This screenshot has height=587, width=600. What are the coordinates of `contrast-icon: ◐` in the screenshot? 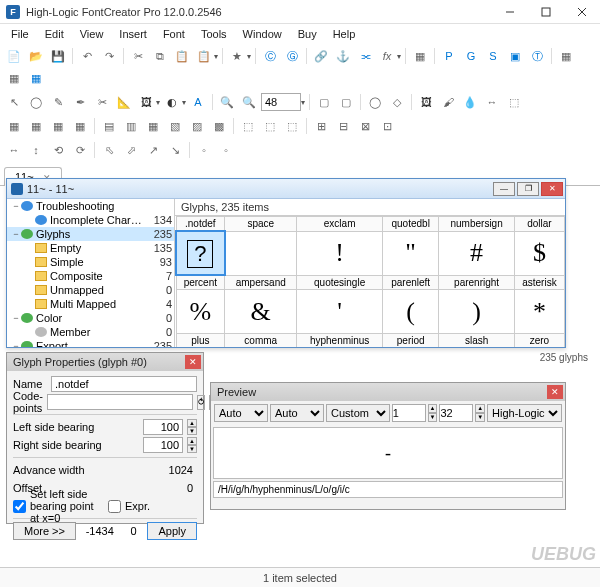 It's located at (172, 102).